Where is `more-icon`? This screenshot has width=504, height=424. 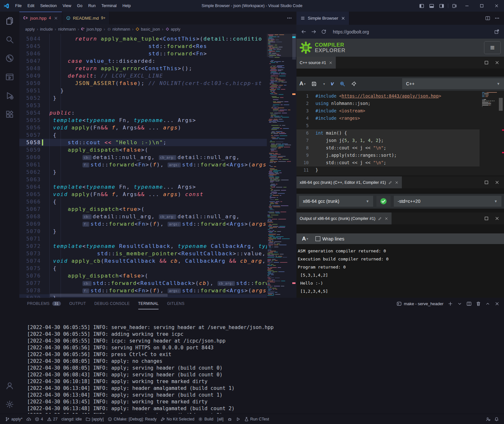 more-icon is located at coordinates (289, 18).